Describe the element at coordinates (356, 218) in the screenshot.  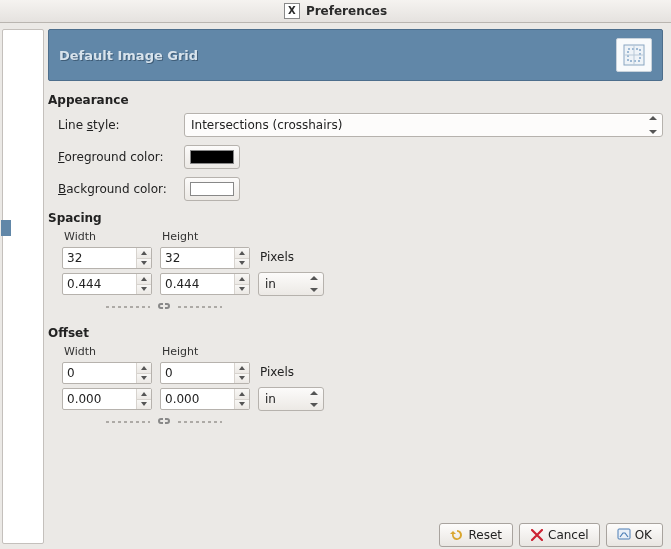
I see `spacing-heading: Spacing` at that location.